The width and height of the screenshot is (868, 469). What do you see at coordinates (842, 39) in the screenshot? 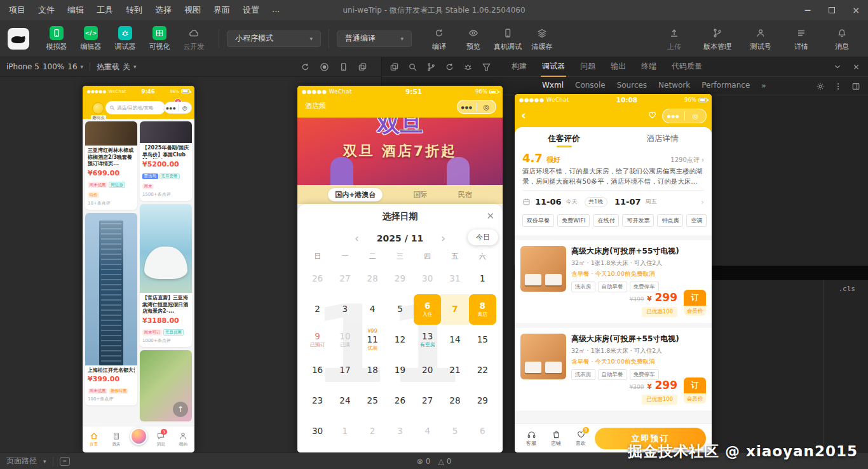
I see `messages-button: 消息` at bounding box center [842, 39].